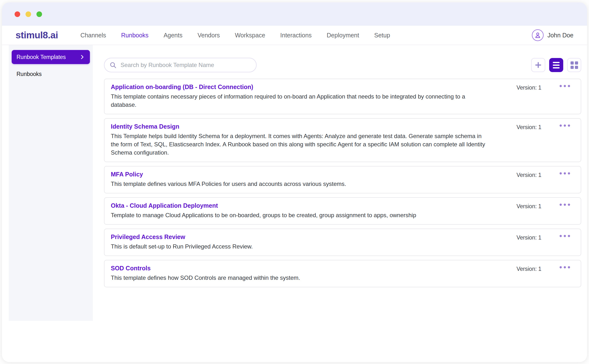 The image size is (589, 364). What do you see at coordinates (304, 237) in the screenshot?
I see `template-title-link: Privileged Access Review` at bounding box center [304, 237].